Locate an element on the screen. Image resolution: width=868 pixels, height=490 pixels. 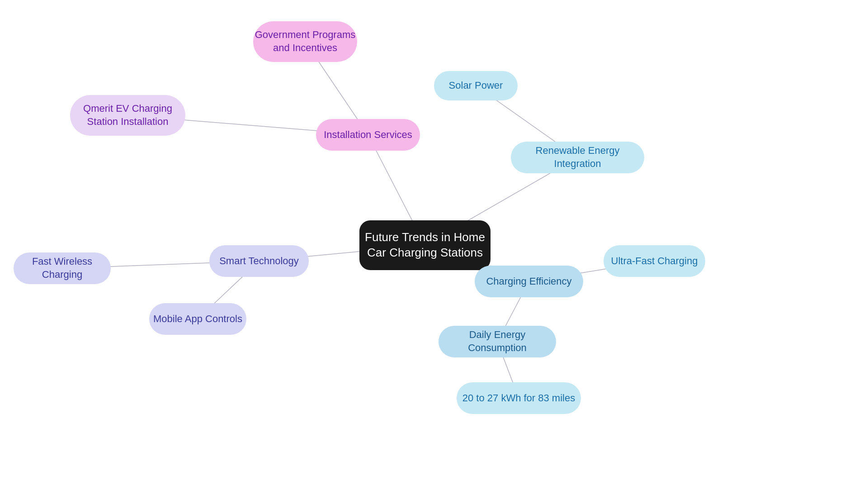
installation-services-label: Installation Services is located at coordinates (368, 135).